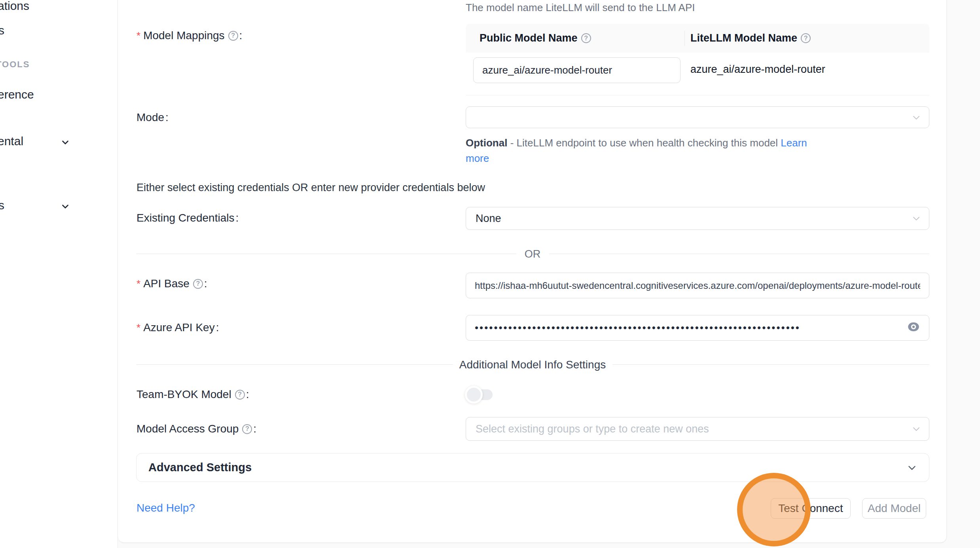 This screenshot has height=548, width=980. Describe the element at coordinates (295, 365) in the screenshot. I see `additional-divider-line-left` at that location.